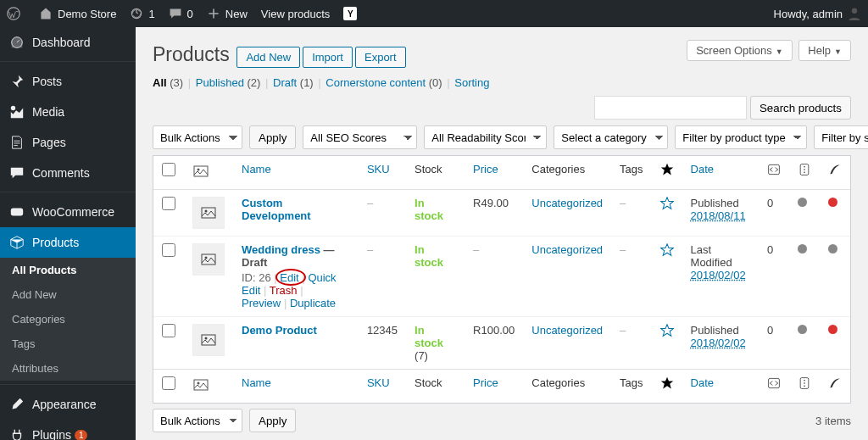 The height and width of the screenshot is (440, 868). Describe the element at coordinates (493, 213) in the screenshot. I see `price-cell: R49.00` at that location.